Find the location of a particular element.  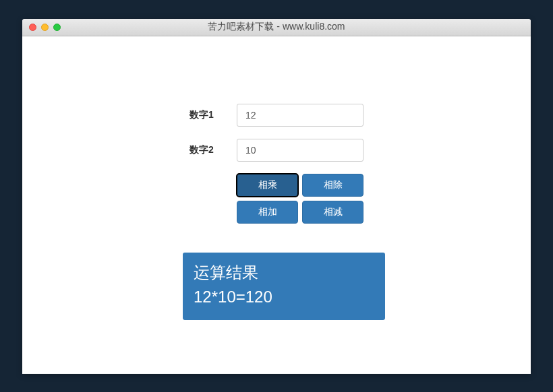

result-title: 运算结果 is located at coordinates (284, 273).